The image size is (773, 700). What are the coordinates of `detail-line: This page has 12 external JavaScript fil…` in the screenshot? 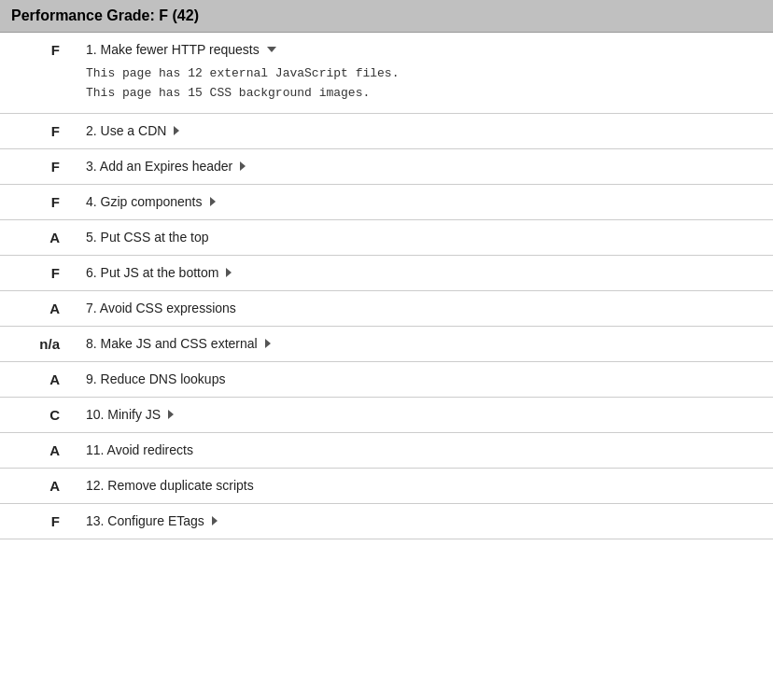 It's located at (424, 75).